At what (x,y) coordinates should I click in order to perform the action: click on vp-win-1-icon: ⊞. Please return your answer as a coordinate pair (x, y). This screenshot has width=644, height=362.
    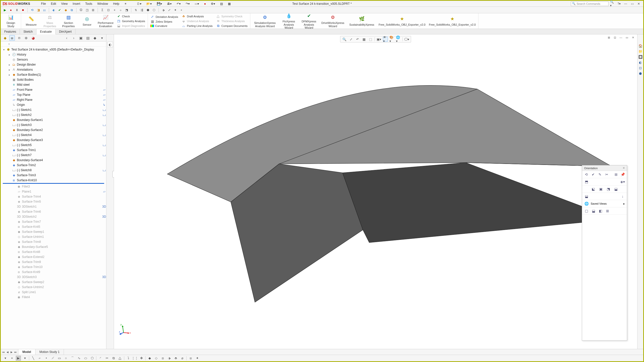
    Looking at the image, I should click on (609, 37).